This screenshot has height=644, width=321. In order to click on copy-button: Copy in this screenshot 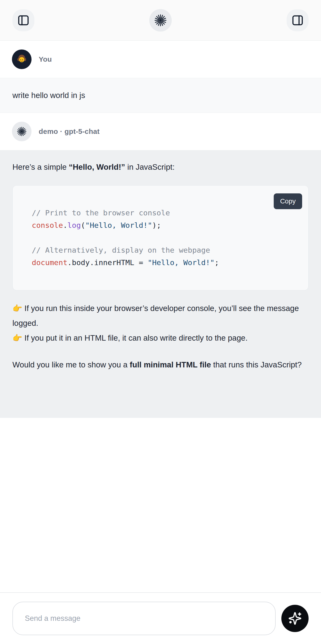, I will do `click(288, 202)`.